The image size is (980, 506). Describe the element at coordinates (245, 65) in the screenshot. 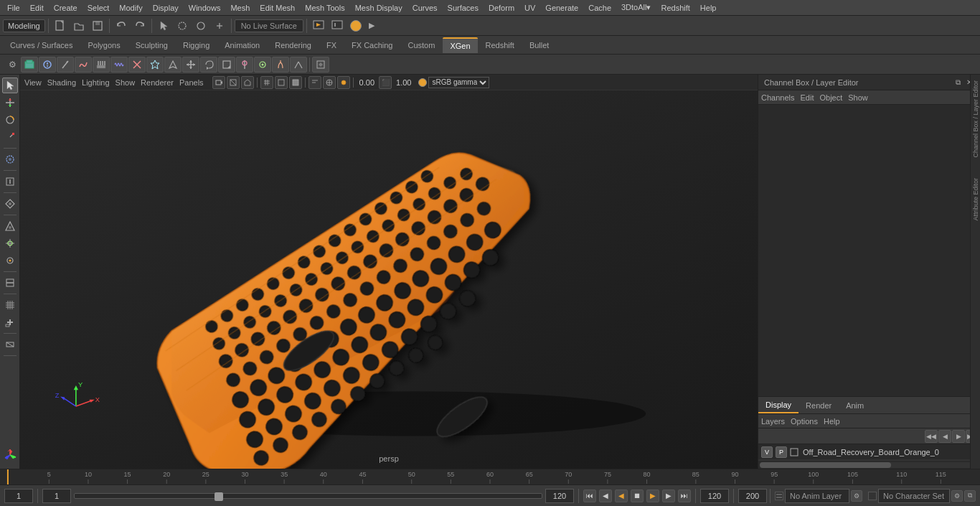

I see `xgen-pin-btn` at that location.